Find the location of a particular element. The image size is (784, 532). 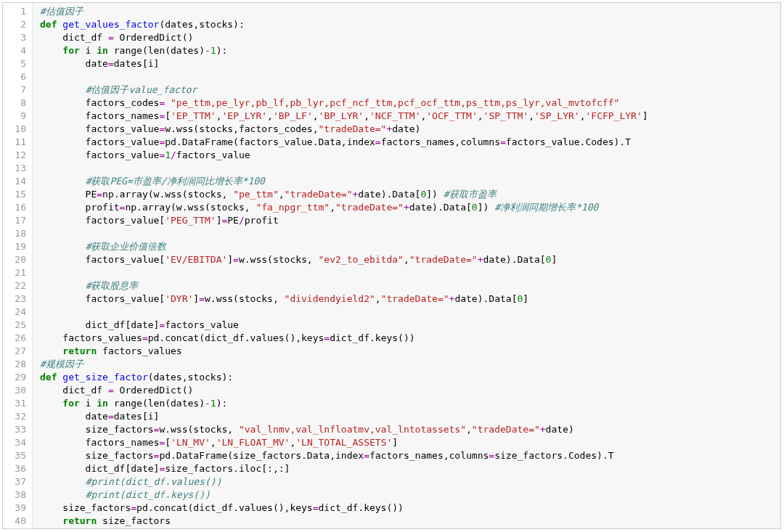

code-token: 'OCF_TTM' is located at coordinates (452, 116).